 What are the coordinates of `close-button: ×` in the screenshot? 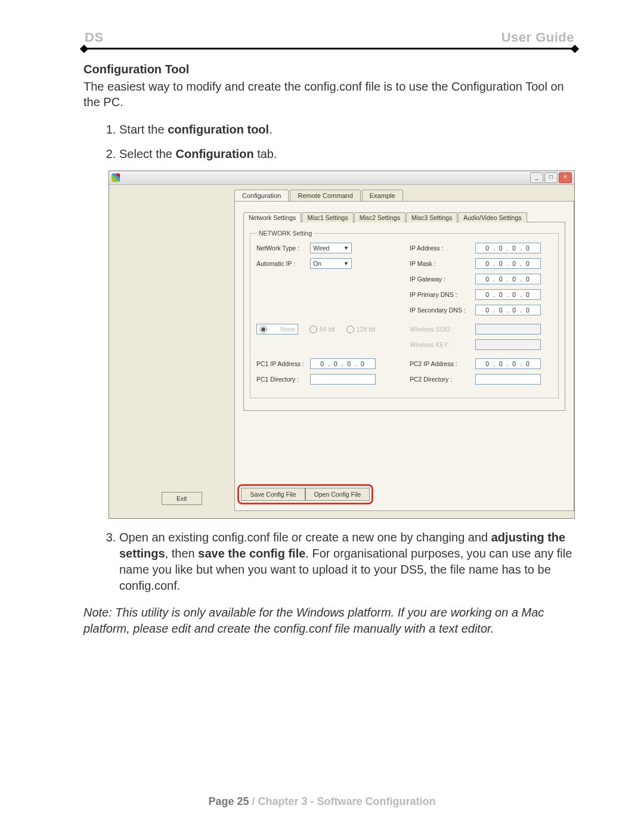 It's located at (565, 178).